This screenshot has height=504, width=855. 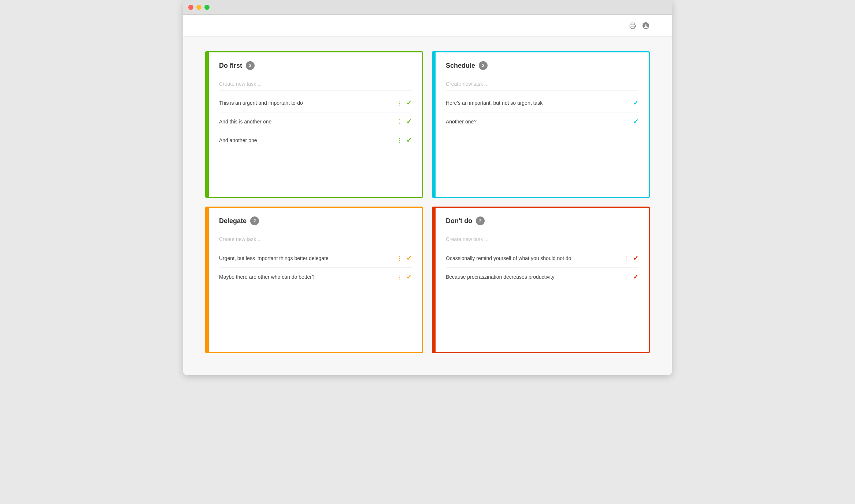 What do you see at coordinates (532, 103) in the screenshot?
I see `task-text: Here's an important, but not so urgent t…` at bounding box center [532, 103].